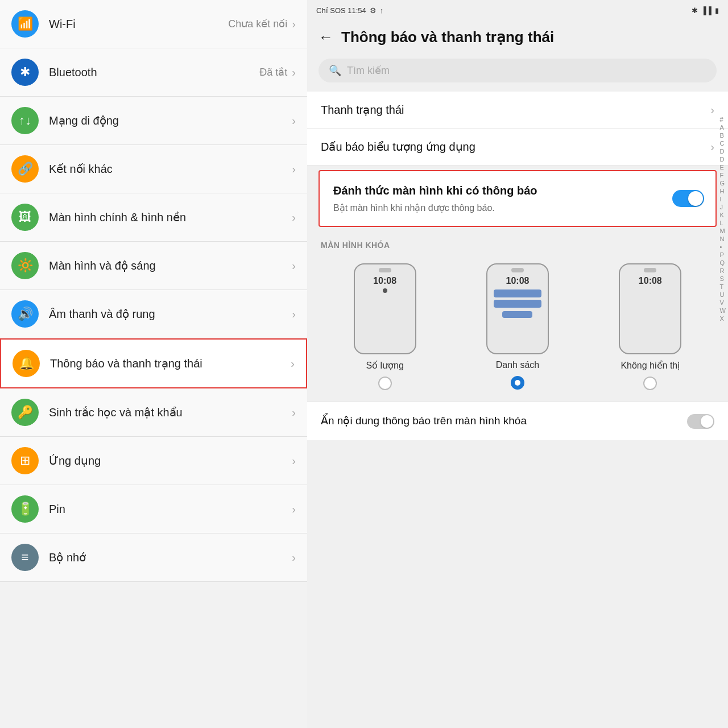  I want to click on other-label: Kết nối khác, so click(171, 169).